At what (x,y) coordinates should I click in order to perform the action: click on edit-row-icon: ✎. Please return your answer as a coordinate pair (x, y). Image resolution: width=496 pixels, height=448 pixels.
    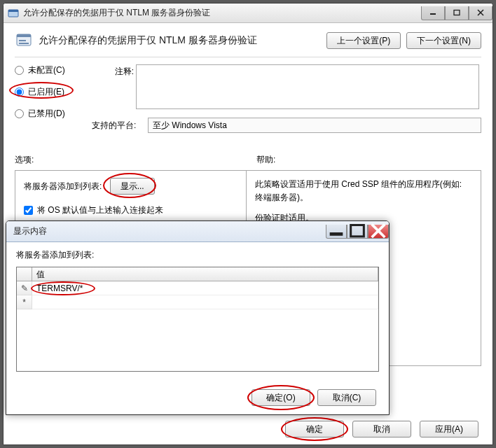
    Looking at the image, I should click on (25, 288).